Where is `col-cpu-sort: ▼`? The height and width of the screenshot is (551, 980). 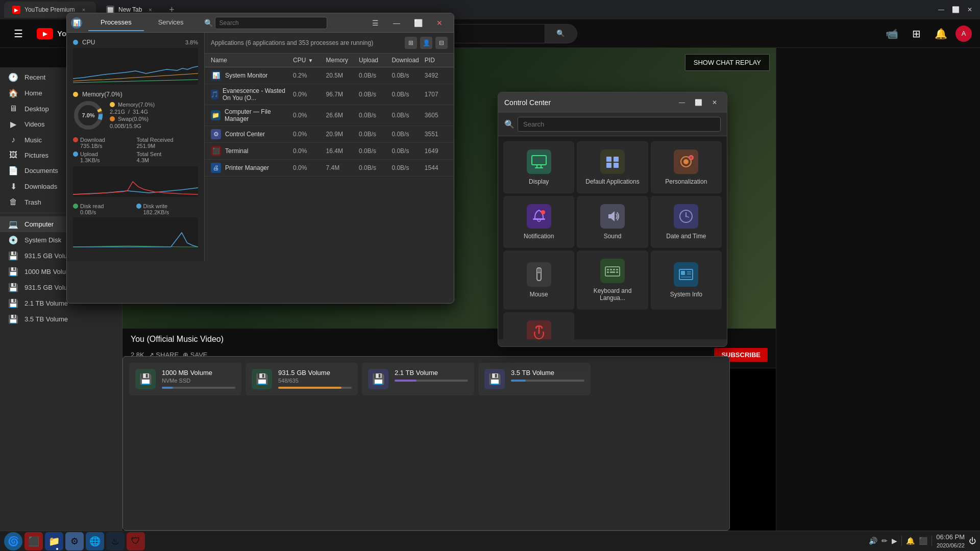
col-cpu-sort: ▼ is located at coordinates (310, 60).